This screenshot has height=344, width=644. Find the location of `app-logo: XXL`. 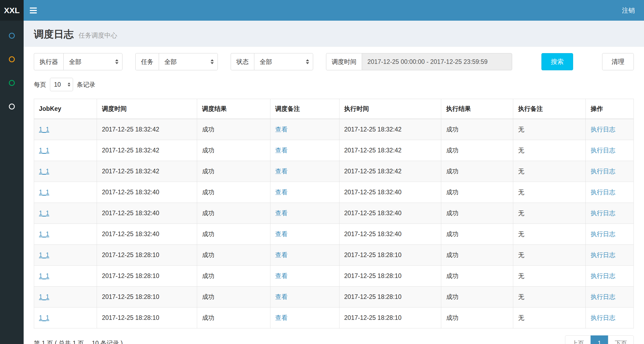

app-logo: XXL is located at coordinates (12, 10).